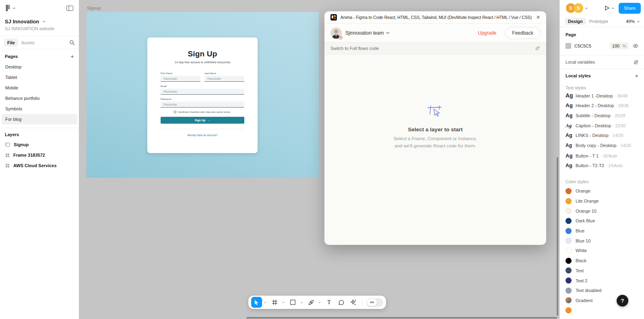 The image size is (644, 319). Describe the element at coordinates (487, 33) in the screenshot. I see `upgrade-link: Upgrade` at that location.